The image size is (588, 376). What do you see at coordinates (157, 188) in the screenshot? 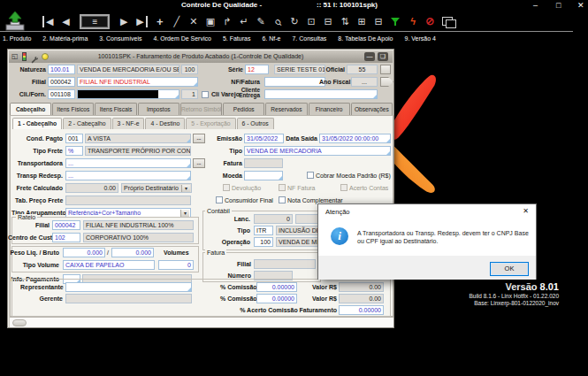
I see `frete-tipo-dropdown: Próprio Destinatário▾` at bounding box center [157, 188].